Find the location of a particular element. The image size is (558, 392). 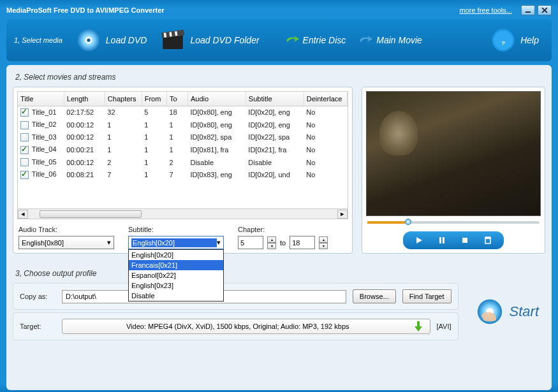

start-button: Start is located at coordinates (507, 312).